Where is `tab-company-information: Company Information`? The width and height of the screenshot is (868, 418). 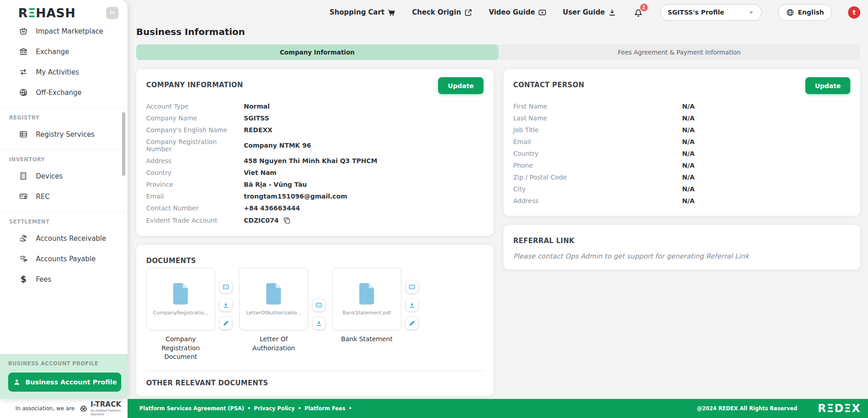 tab-company-information: Company Information is located at coordinates (317, 52).